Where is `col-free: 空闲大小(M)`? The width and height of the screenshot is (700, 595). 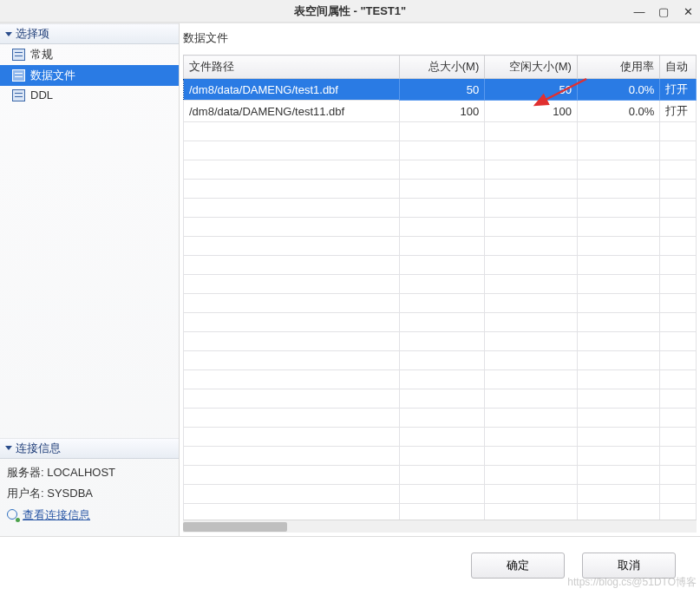
col-free: 空闲大小(M) is located at coordinates (531, 68).